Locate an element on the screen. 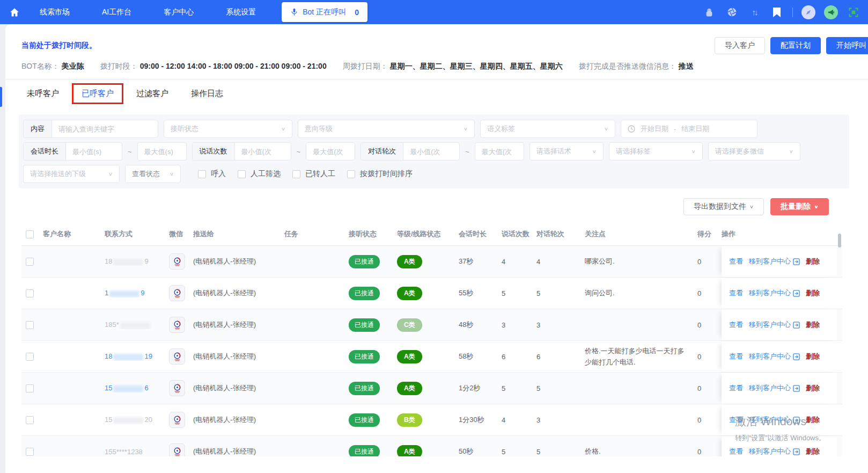 Image resolution: width=868 pixels, height=473 pixels. view-status-select: 查看状态 ∨ is located at coordinates (153, 174).